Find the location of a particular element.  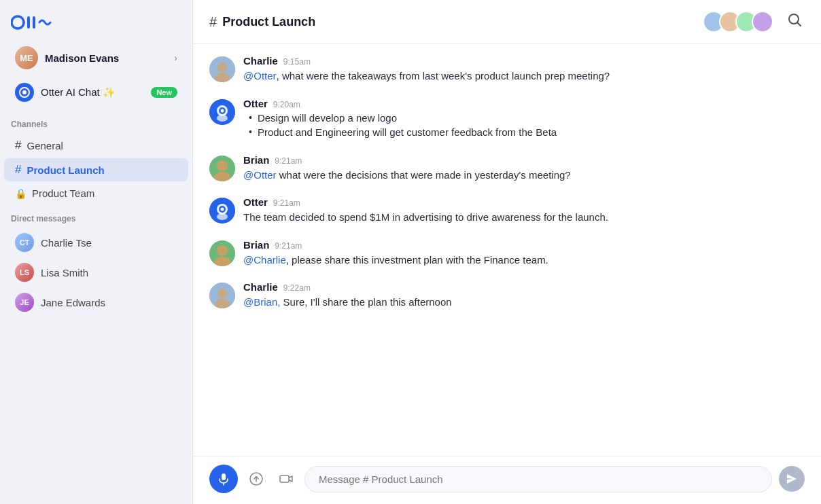

message-content: Charlie 9:22am @Brian, Sure, I'll share … is located at coordinates (524, 296).